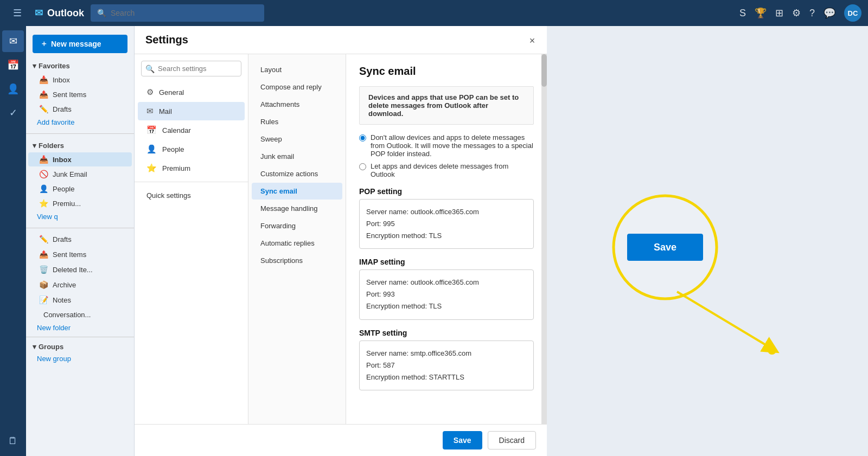 This screenshot has width=868, height=456. What do you see at coordinates (544, 70) in the screenshot?
I see `scroll-thumb` at bounding box center [544, 70].